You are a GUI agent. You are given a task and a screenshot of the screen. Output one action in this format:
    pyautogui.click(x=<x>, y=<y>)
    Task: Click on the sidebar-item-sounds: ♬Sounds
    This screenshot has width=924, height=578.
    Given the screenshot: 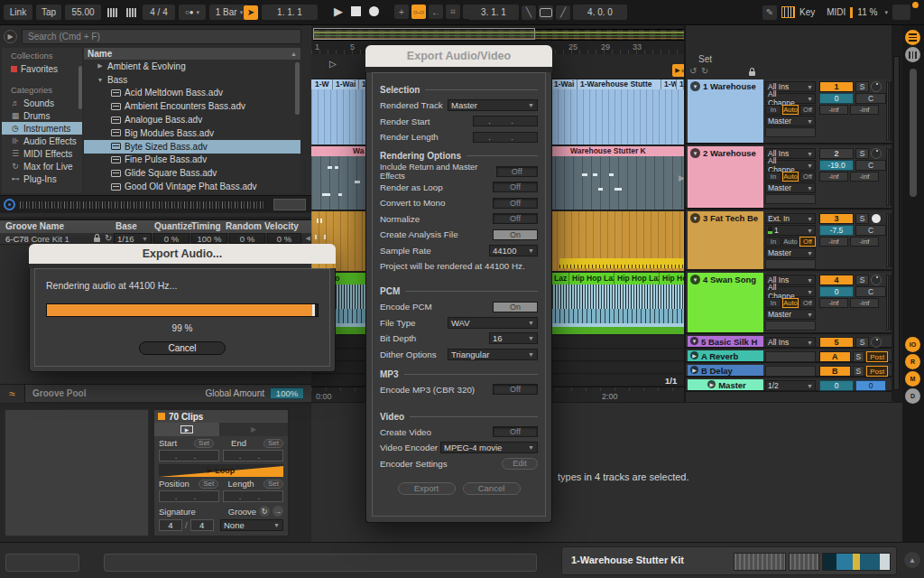 What is the action you would take?
    pyautogui.click(x=42, y=103)
    